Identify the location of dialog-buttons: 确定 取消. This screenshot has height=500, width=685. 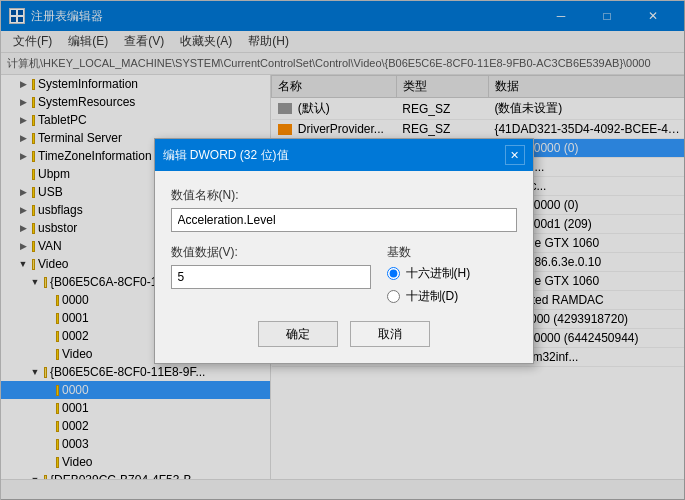
(344, 334).